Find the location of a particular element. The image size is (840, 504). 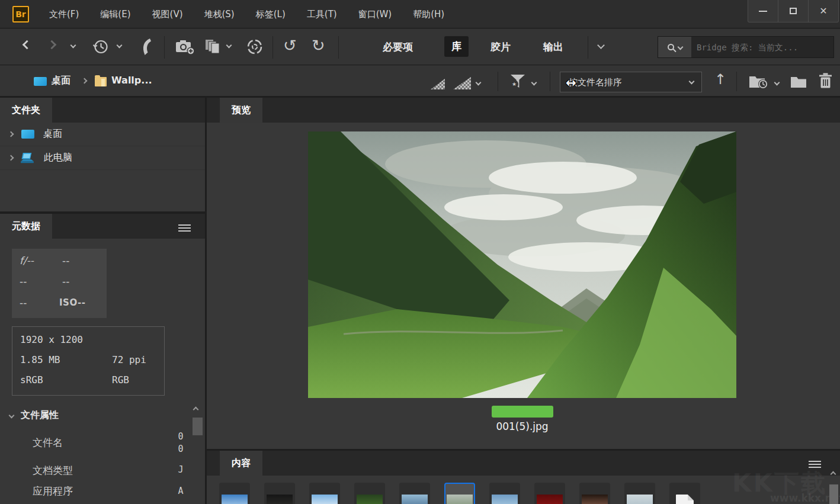

menu-stacks: 堆栈(S) is located at coordinates (219, 14).